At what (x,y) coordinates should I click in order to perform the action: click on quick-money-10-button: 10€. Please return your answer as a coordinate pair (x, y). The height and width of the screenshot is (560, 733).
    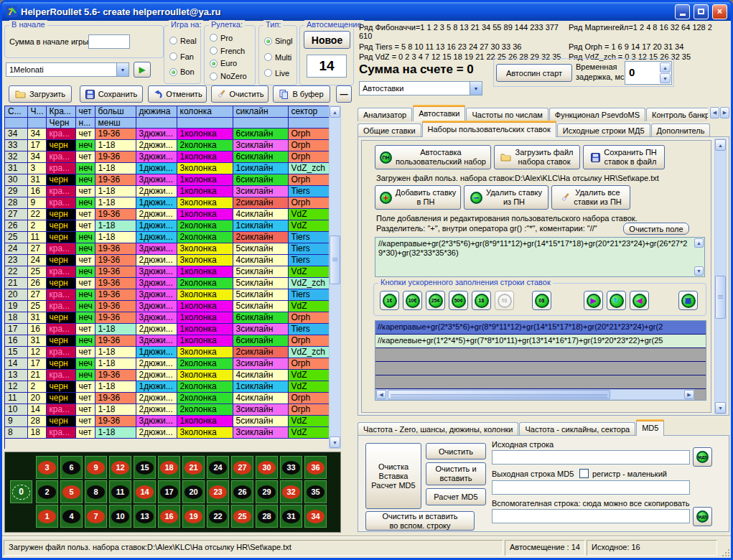
    Looking at the image, I should click on (412, 300).